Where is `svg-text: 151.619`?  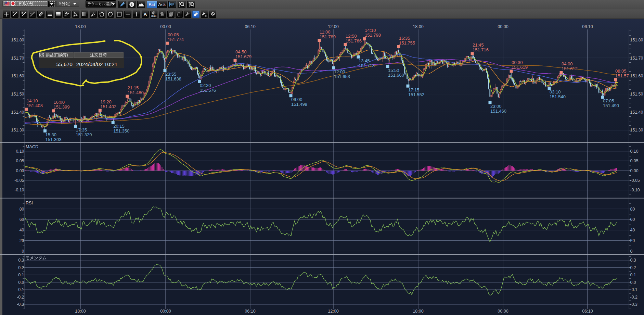
svg-text: 151.619 is located at coordinates (519, 67).